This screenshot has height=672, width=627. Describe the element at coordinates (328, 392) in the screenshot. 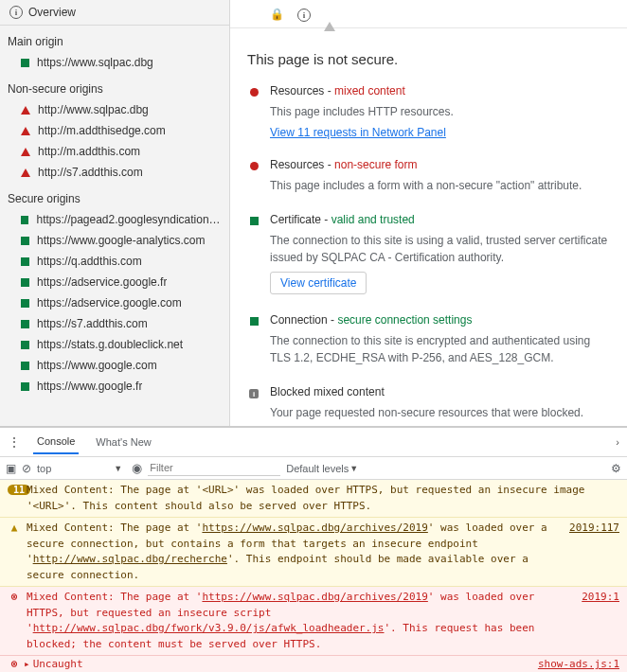

I see `section-head-prefix: Blocked mixed content` at that location.